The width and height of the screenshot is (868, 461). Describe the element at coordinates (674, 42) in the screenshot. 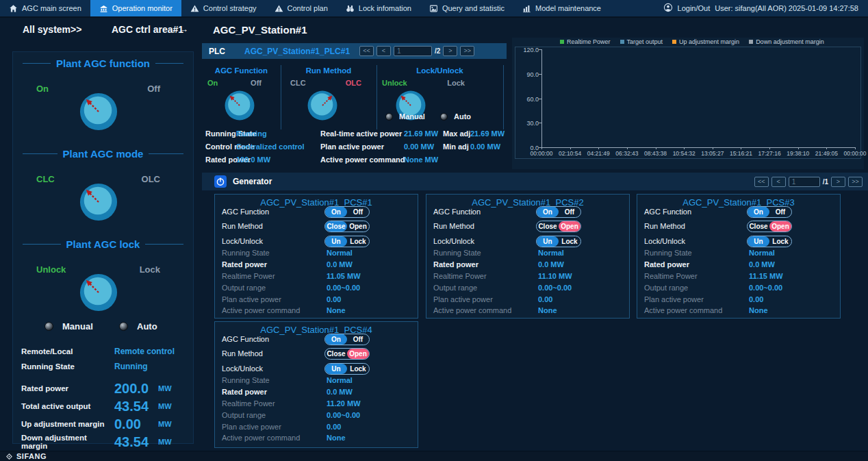

I see `legend-swatch` at that location.